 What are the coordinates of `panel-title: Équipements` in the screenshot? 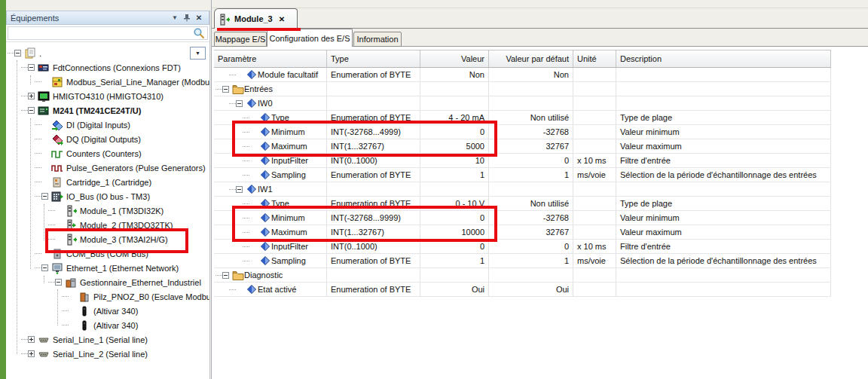 It's located at (90, 18).